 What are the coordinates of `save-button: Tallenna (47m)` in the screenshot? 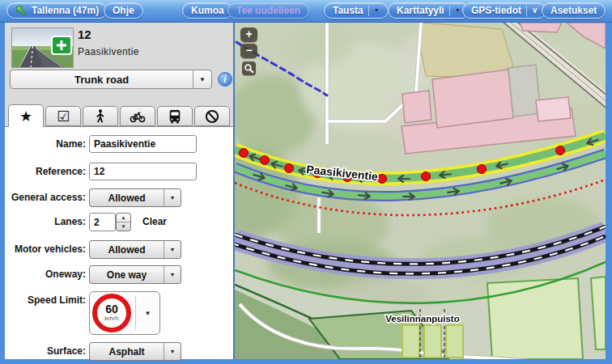 It's located at (57, 11).